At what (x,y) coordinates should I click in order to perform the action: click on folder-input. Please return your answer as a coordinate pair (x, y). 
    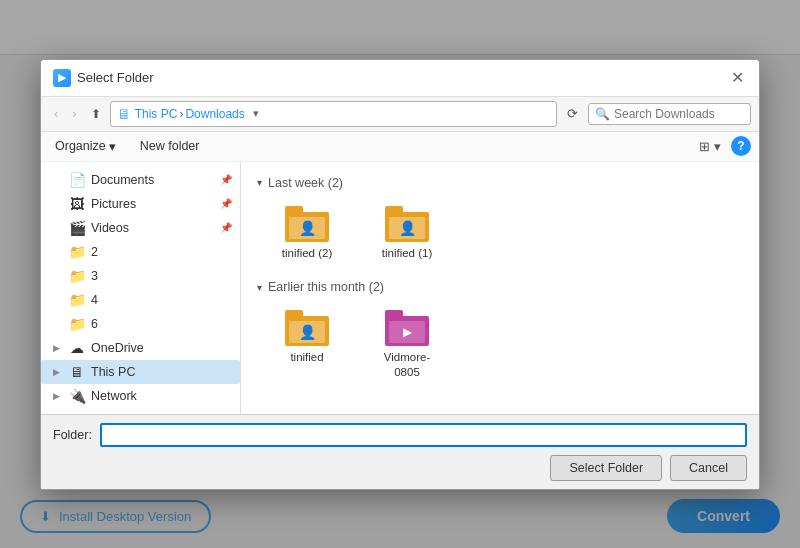
    Looking at the image, I should click on (424, 435).